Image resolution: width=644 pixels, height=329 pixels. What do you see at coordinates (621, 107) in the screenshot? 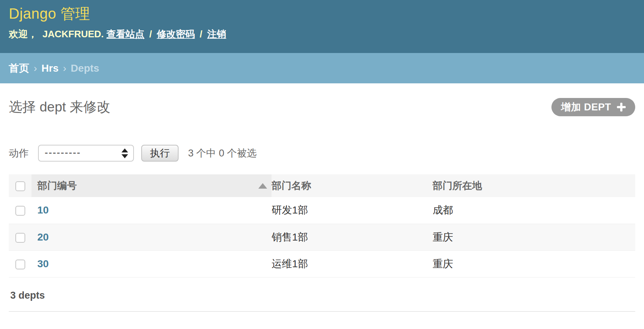
I see `plus-icon` at bounding box center [621, 107].